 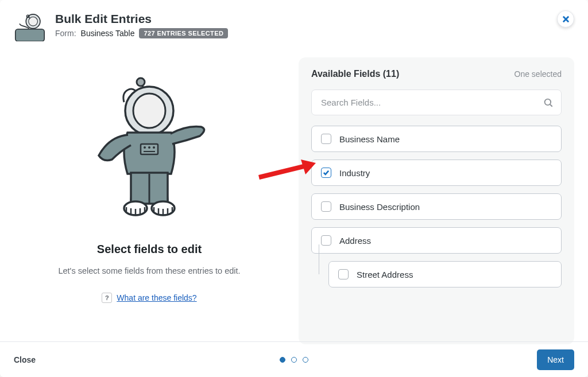 I want to click on header: Bulk Edit Entries Form: Business Table 7…, so click(x=294, y=23).